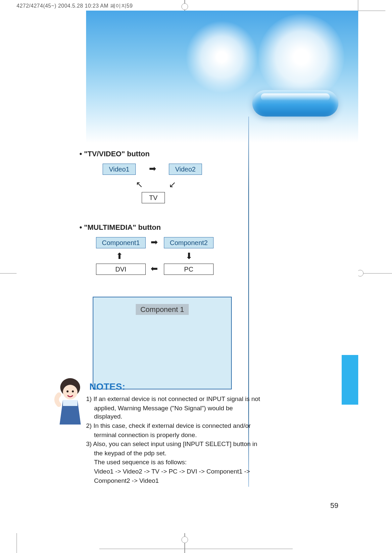  What do you see at coordinates (334, 506) in the screenshot?
I see `page-number: 59` at bounding box center [334, 506].